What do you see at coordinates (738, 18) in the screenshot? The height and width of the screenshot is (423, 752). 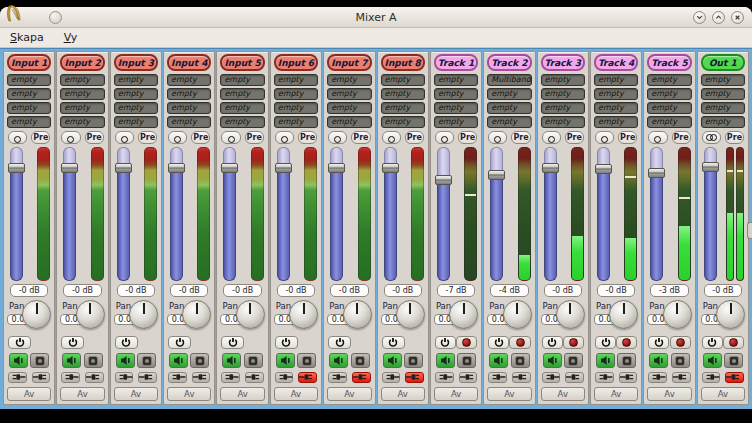 I see `close-button` at bounding box center [738, 18].